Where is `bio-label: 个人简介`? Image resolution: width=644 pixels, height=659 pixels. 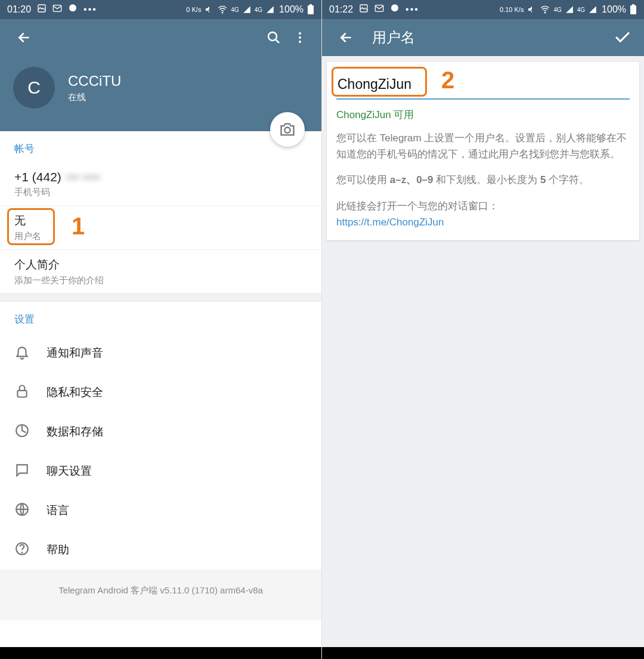 bio-label: 个人简介 is located at coordinates (161, 265).